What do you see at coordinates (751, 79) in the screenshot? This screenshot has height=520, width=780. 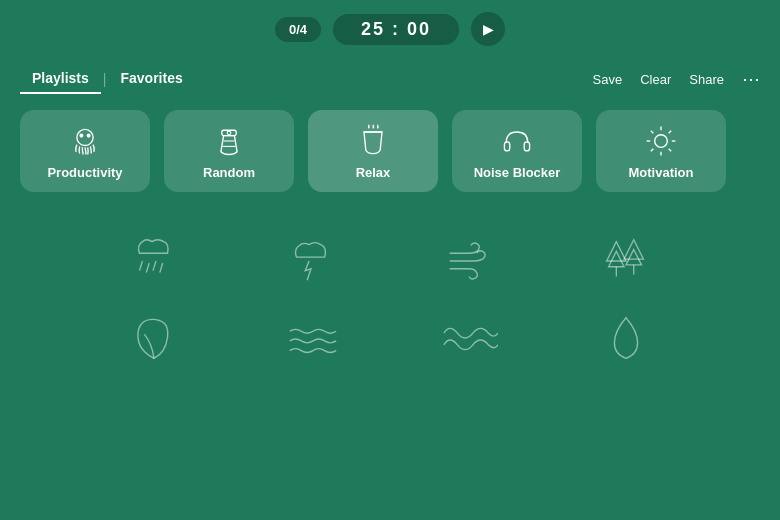 I see `settings-icon: ⋯` at bounding box center [751, 79].